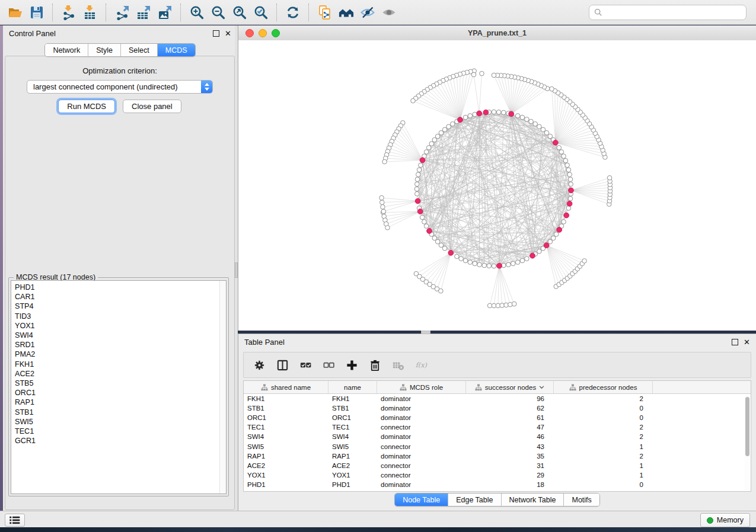 This screenshot has height=532, width=756. Describe the element at coordinates (120, 86) in the screenshot. I see `optimization-criterion-select: largest connected component (undirected)` at that location.